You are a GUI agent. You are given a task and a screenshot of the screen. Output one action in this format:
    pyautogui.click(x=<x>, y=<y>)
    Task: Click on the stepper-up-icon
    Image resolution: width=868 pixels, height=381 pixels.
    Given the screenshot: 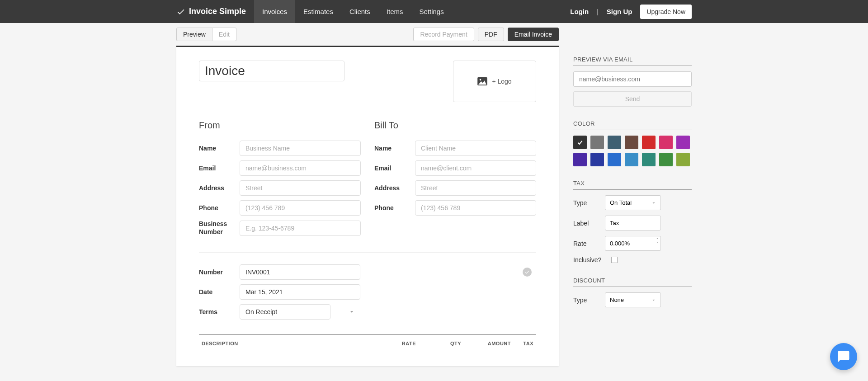 What is the action you would take?
    pyautogui.click(x=657, y=239)
    